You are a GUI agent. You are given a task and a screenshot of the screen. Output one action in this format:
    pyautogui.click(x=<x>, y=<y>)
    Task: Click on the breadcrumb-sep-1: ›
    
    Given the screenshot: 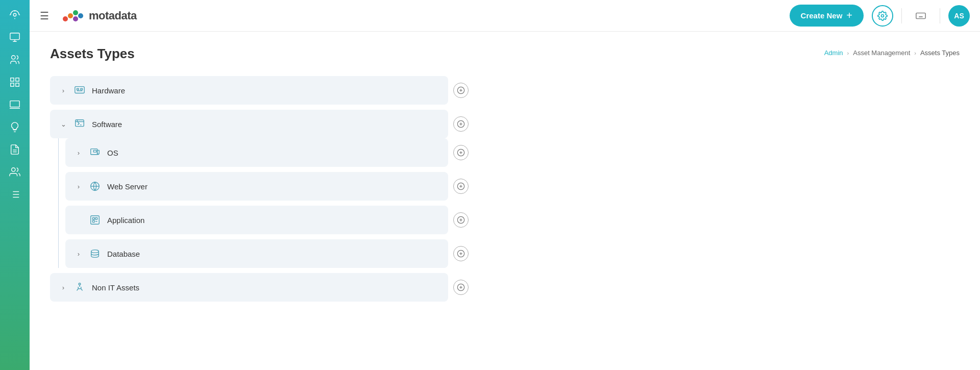 What is the action you would take?
    pyautogui.click(x=848, y=53)
    